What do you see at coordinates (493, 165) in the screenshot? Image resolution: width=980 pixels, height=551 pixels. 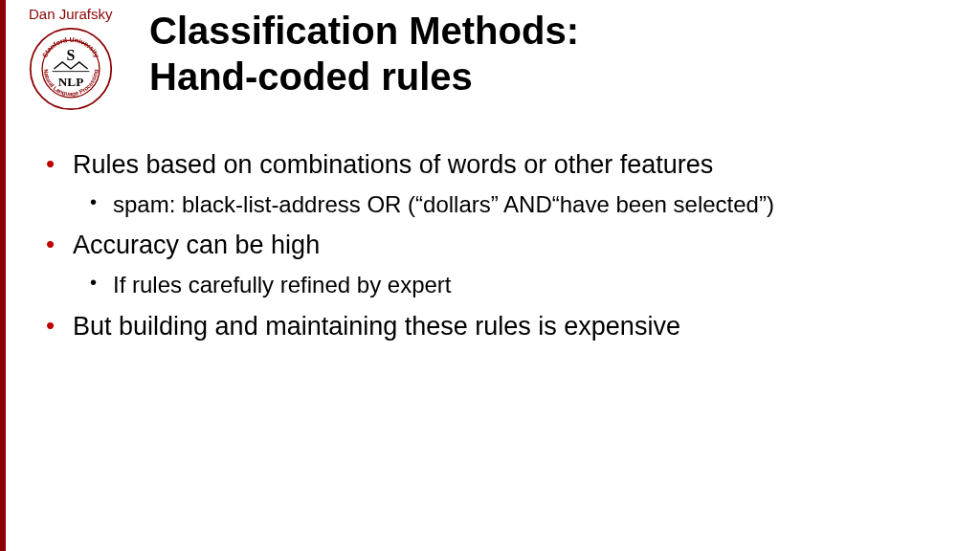 I see `bullet-item: Rules based on combinations of words or …` at bounding box center [493, 165].